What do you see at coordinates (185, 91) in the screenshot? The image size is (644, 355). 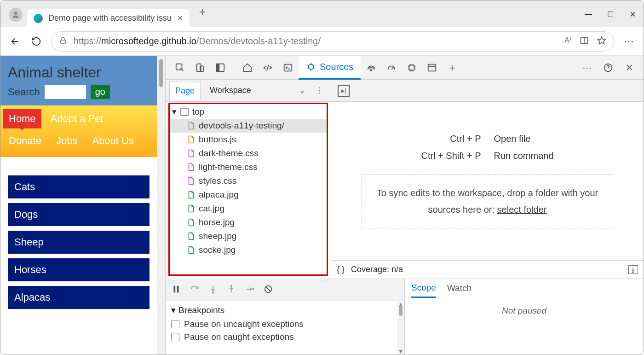 I see `page-tab: Page` at bounding box center [185, 91].